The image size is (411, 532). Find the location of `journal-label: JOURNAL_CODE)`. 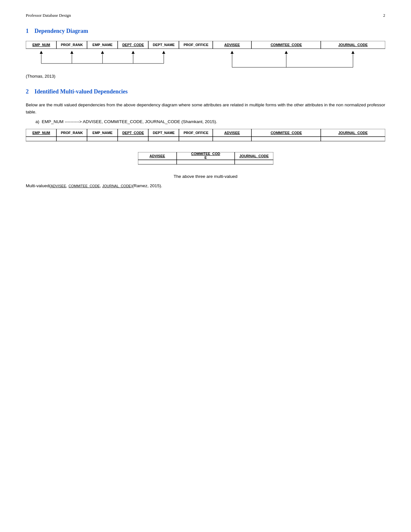

journal-label: JOURNAL_CODE) is located at coordinates (117, 186).